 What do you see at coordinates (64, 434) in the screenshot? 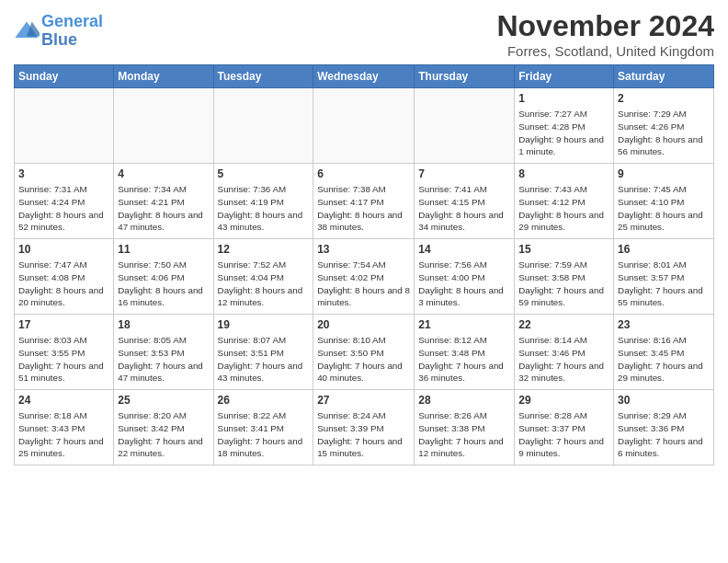
I see `day-info: Sunrise: 8:18 AM Sunset: 3:43 PM Dayligh…` at bounding box center [64, 434].